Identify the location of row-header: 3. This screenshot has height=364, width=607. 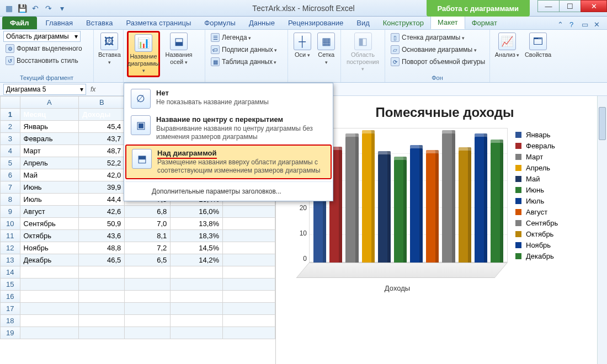
(10, 139).